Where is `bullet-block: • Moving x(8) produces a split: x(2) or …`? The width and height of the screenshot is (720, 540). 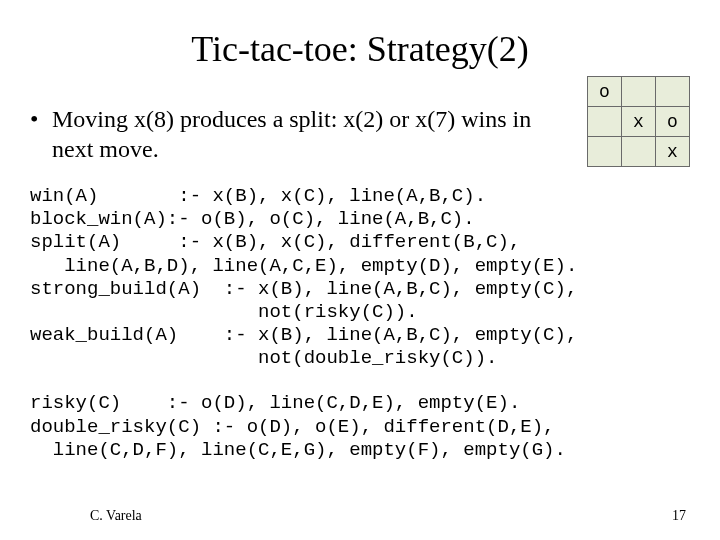 bullet-block: • Moving x(8) produces a split: x(2) or … is located at coordinates (308, 120).